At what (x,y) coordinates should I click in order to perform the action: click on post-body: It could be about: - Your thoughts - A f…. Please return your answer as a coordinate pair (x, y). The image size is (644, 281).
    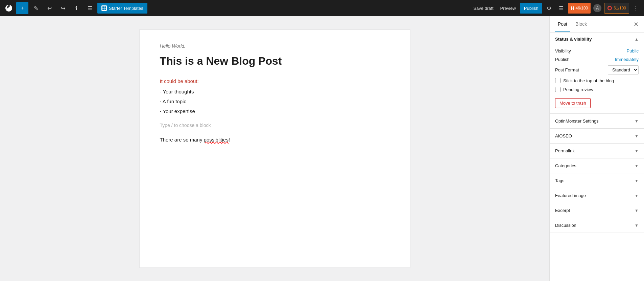
    Looking at the image, I should click on (275, 110).